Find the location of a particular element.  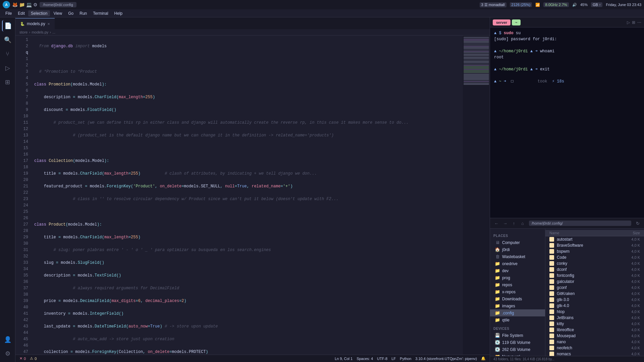

fm-item-262gb: 💽262 GB Volume is located at coordinates (518, 349).